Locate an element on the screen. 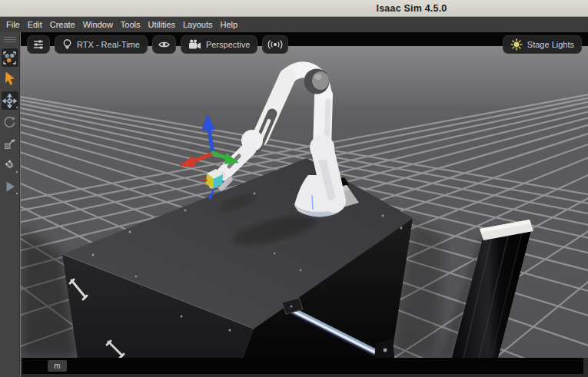 This screenshot has height=377, width=588. unit-label: m is located at coordinates (57, 365).